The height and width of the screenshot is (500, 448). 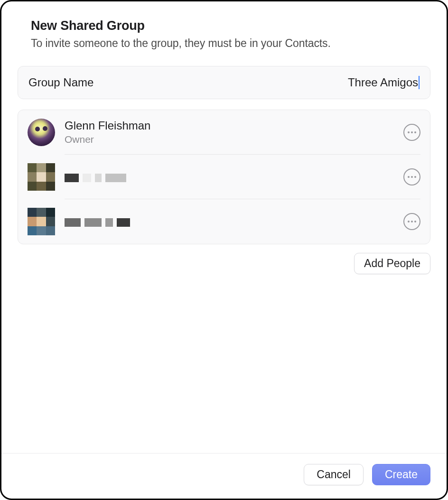 What do you see at coordinates (224, 83) in the screenshot?
I see `group-name-field: Group Name Three Amigos` at bounding box center [224, 83].